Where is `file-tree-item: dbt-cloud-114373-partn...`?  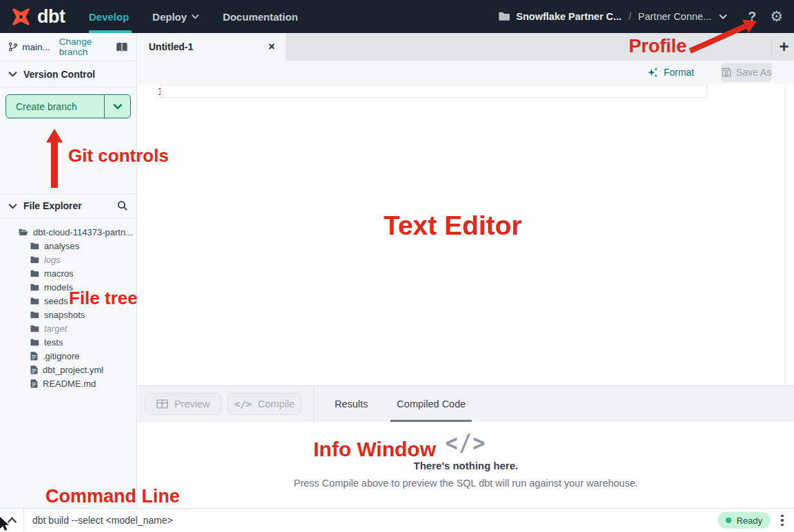 file-tree-item: dbt-cloud-114373-partn... is located at coordinates (68, 232).